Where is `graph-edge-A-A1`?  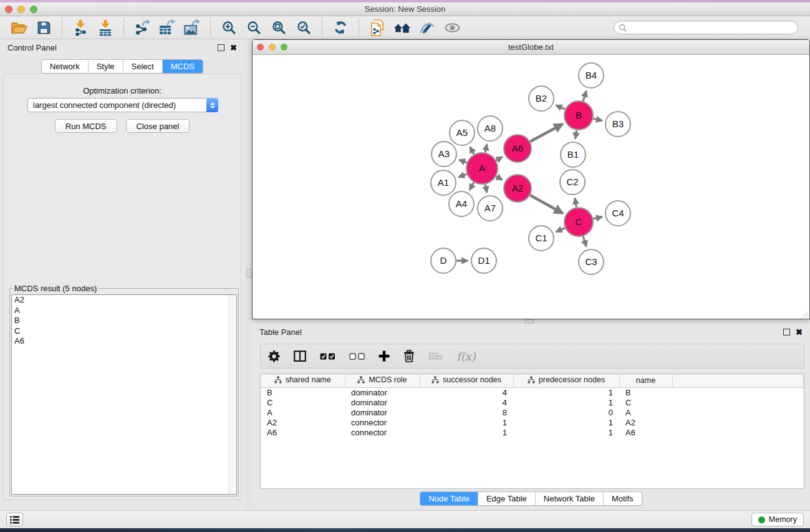
graph-edge-A-A1 is located at coordinates (463, 176).